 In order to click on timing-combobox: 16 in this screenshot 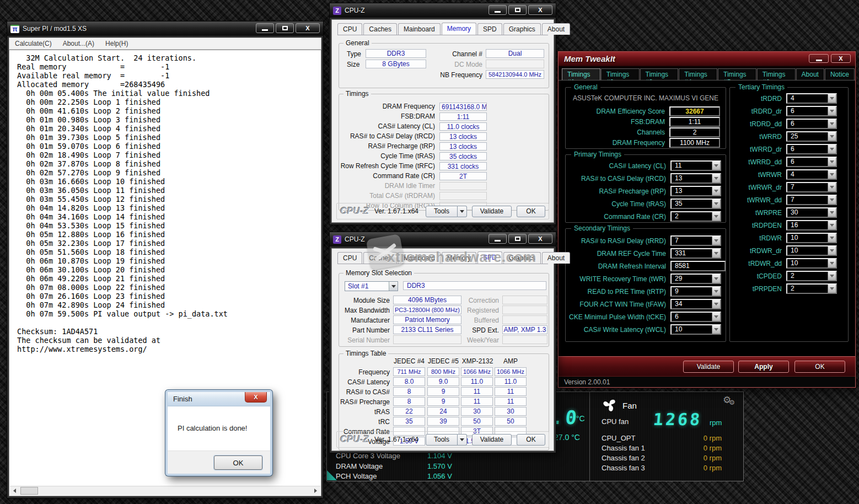, I will do `click(812, 225)`.